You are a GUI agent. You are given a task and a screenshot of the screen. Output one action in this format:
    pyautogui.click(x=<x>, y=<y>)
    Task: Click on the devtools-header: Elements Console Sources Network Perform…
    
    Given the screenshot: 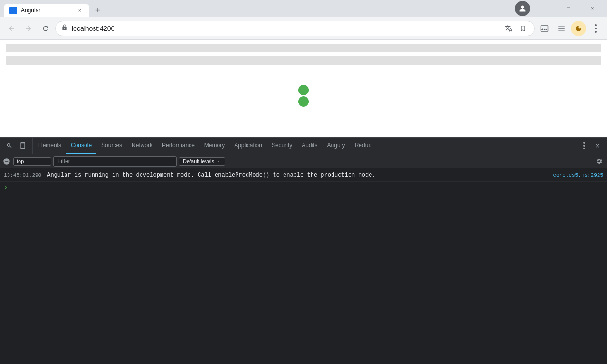 What is the action you would take?
    pyautogui.click(x=304, y=146)
    